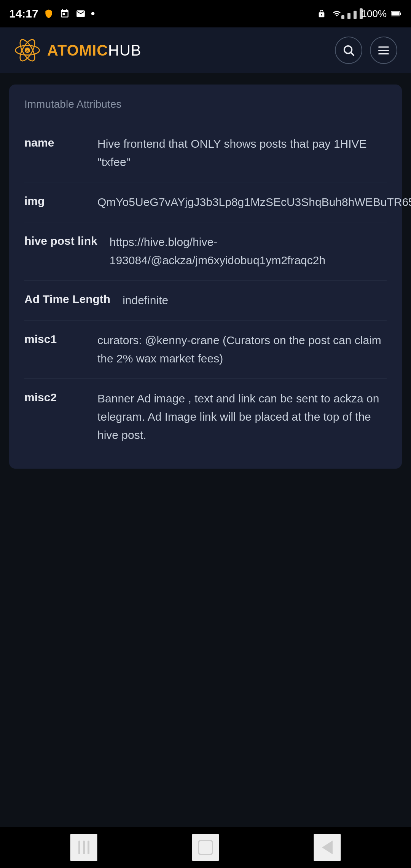 This screenshot has width=411, height=868. What do you see at coordinates (206, 847) in the screenshot?
I see `home-icon` at bounding box center [206, 847].